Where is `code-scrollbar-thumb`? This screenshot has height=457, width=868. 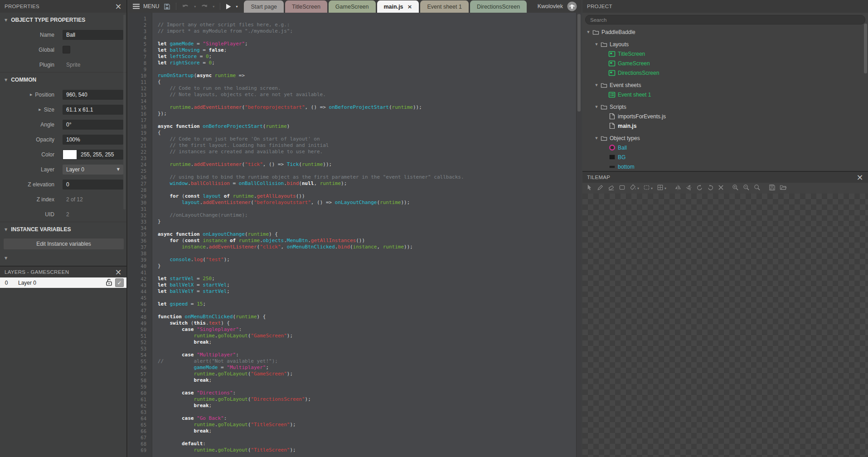
code-scrollbar-thumb is located at coordinates (579, 63).